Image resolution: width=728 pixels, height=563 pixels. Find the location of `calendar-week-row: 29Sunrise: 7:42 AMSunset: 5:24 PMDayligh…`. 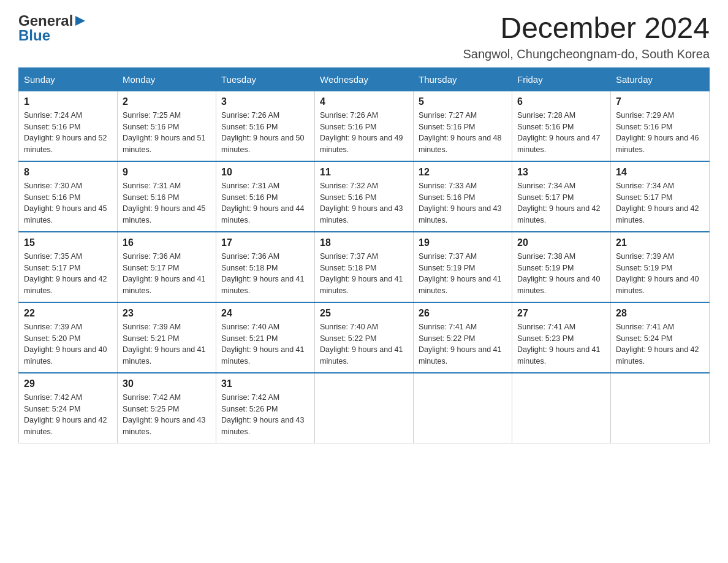

calendar-week-row: 29Sunrise: 7:42 AMSunset: 5:24 PMDayligh… is located at coordinates (364, 408).